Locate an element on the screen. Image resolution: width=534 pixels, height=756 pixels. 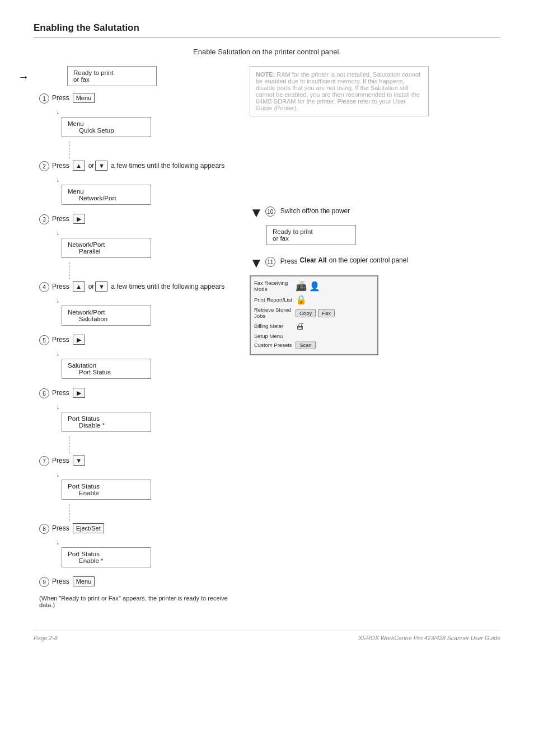
arrow-step1-down: ↓ is located at coordinates (148, 111).